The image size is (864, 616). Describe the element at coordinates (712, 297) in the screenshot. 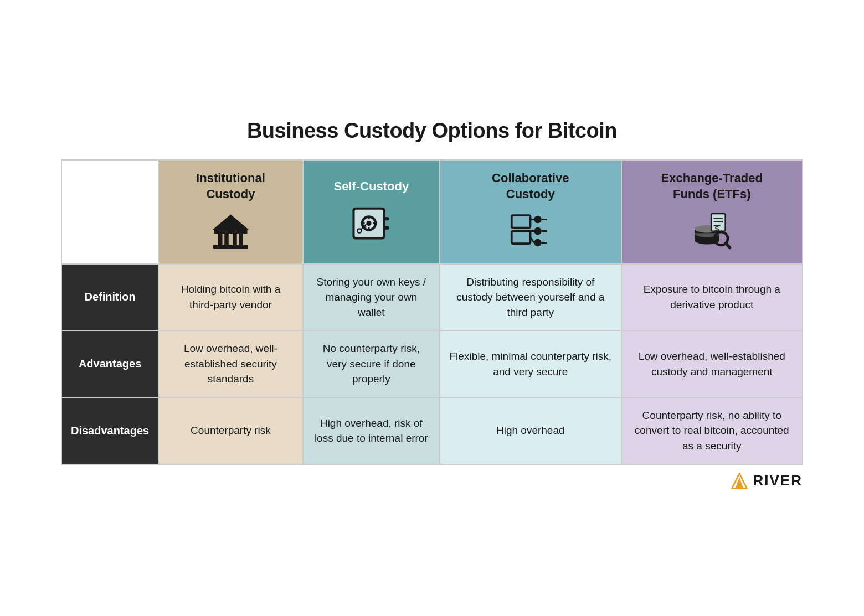

I see `def-etf-text: Exposure to bitcoin through a derivative…` at that location.